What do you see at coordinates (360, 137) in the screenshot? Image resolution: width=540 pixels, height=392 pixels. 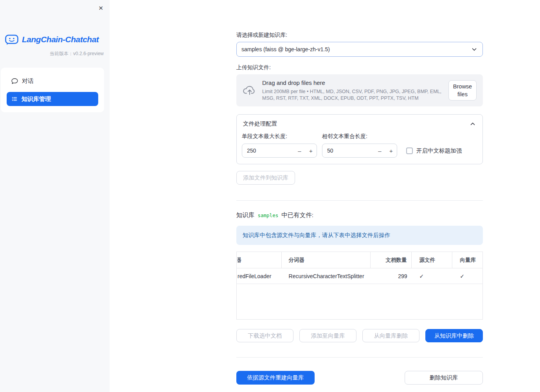 I see `overlap-size-label: 相邻文本重合长度:` at bounding box center [360, 137].